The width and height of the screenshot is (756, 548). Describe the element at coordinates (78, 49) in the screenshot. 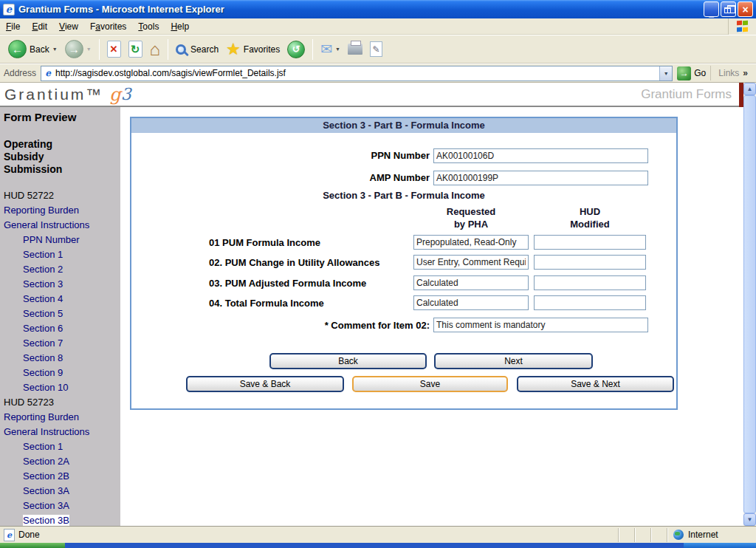

I see `forward-button: → ▼` at that location.